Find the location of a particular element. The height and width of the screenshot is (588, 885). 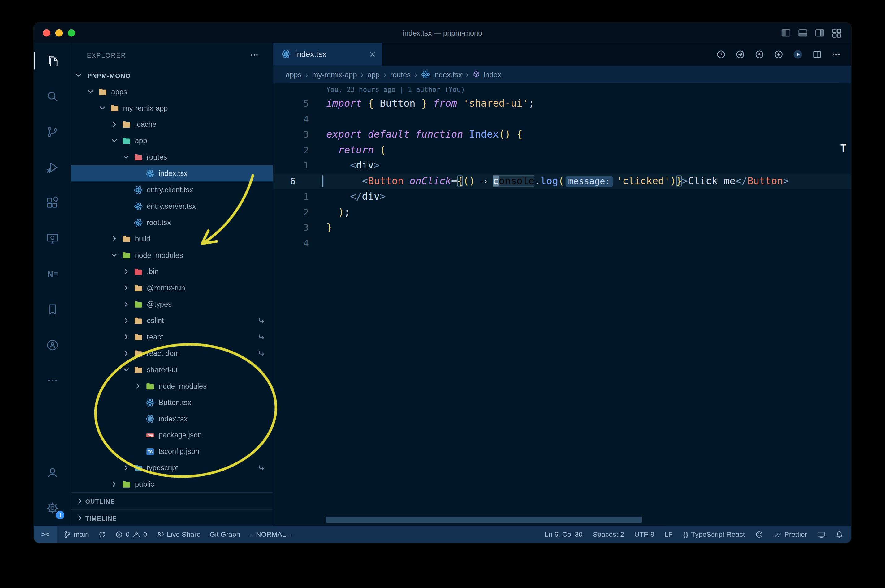

indentation-status: Spaces: 2 is located at coordinates (608, 534).